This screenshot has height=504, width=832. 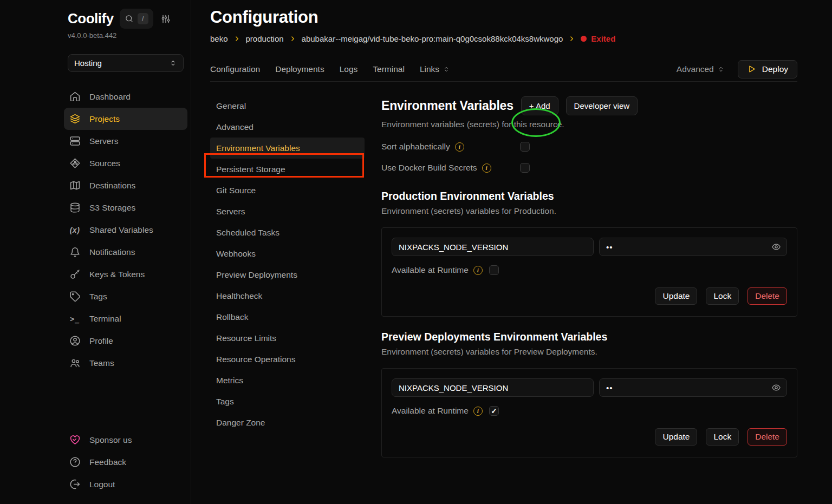 What do you see at coordinates (235, 69) in the screenshot?
I see `tab-configuration: Configuration` at bounding box center [235, 69].